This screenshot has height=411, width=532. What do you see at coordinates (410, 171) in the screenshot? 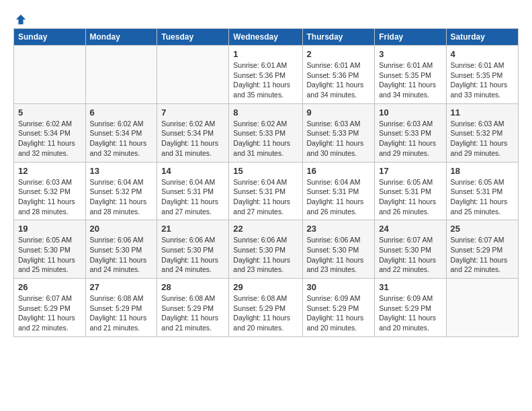
I see `day-number: 17` at bounding box center [410, 171].